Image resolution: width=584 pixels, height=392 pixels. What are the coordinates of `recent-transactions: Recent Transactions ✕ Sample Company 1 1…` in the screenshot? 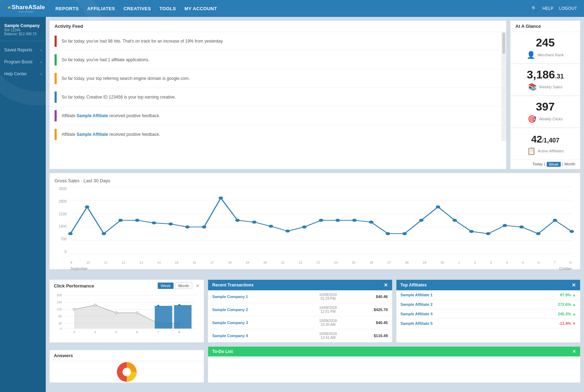 It's located at (300, 311).